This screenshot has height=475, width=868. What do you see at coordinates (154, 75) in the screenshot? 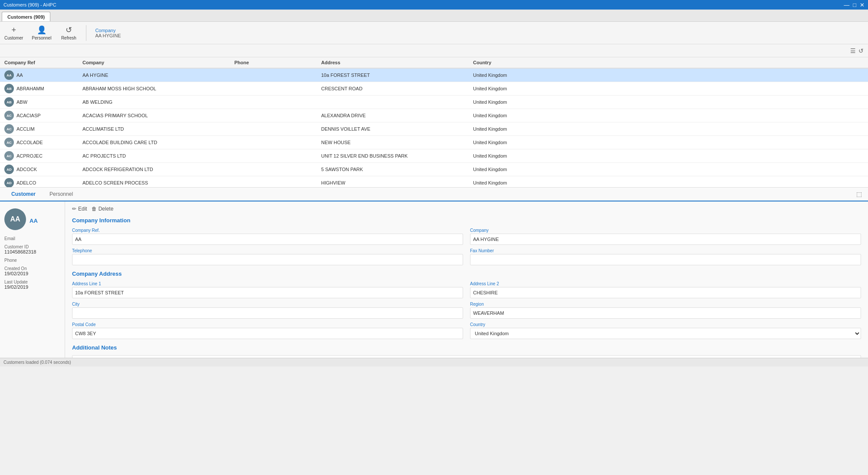
I see `cell-company: AA HYGINE` at bounding box center [154, 75].